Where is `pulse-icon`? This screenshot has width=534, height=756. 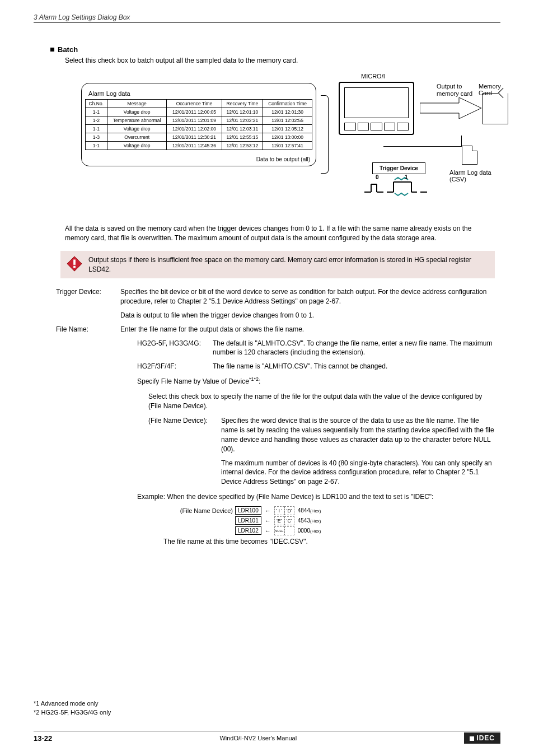
pulse-icon is located at coordinates (395, 186).